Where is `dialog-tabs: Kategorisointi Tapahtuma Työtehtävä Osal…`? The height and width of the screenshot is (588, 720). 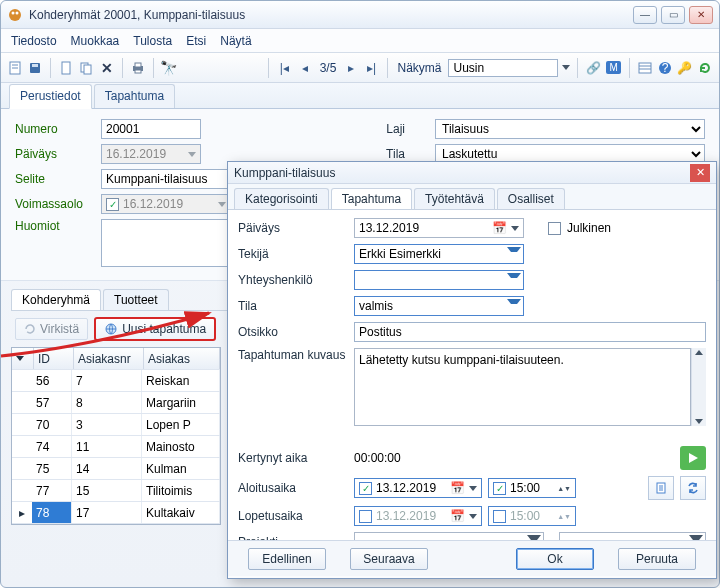
dialog-tabs: Kategorisointi Tapahtuma Työtehtävä Osal… is located at coordinates (472, 197).